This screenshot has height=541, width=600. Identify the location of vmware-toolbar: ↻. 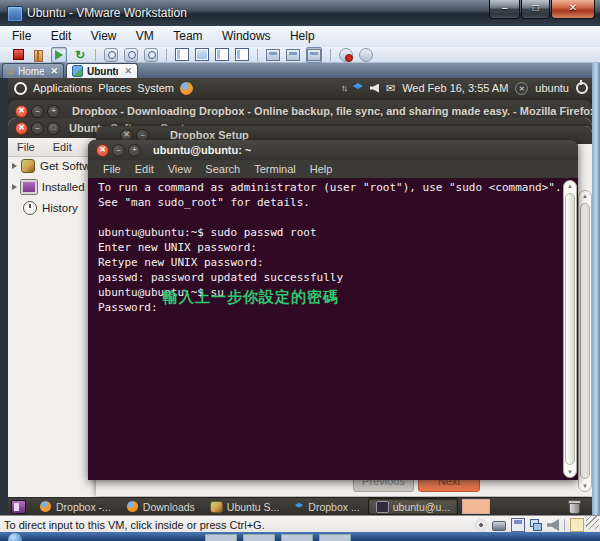
(300, 55).